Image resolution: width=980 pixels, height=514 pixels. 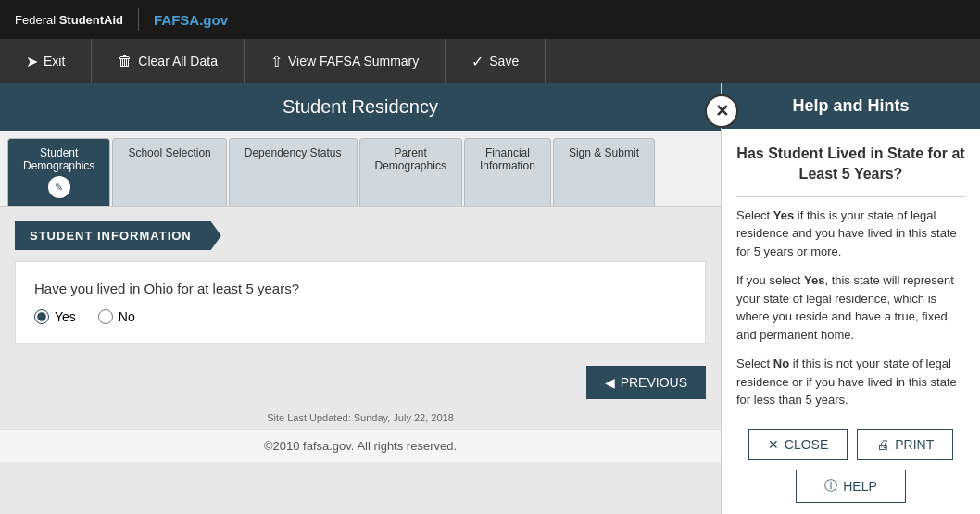 I want to click on tab-label: Financial Information, so click(x=508, y=159).